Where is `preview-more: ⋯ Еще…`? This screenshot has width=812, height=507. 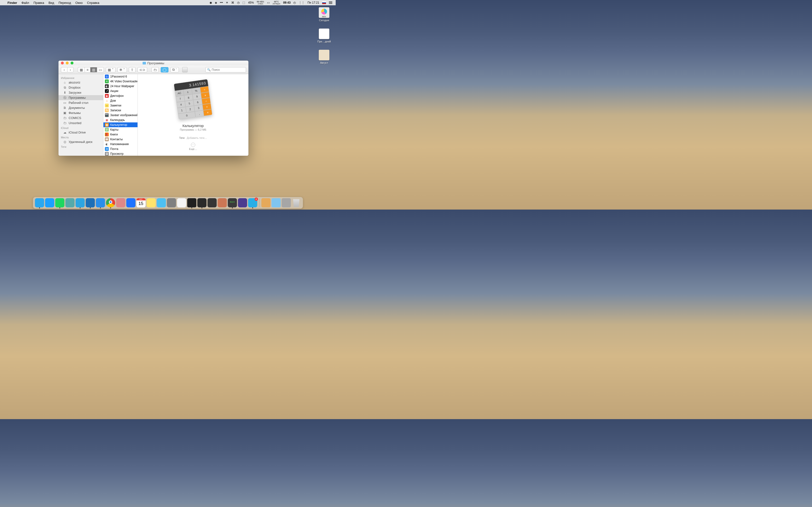 preview-more: ⋯ Еще… is located at coordinates (193, 147).